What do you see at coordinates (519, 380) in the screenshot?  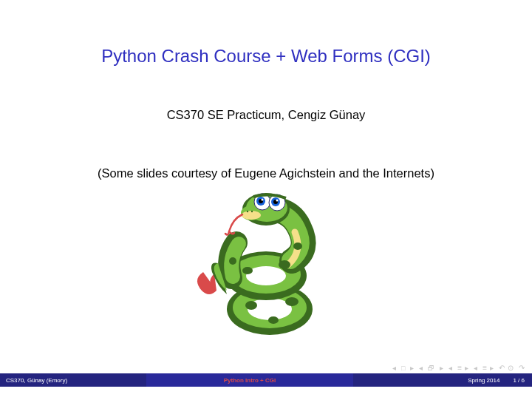 I see `footer-page: 1 / 6` at bounding box center [519, 380].